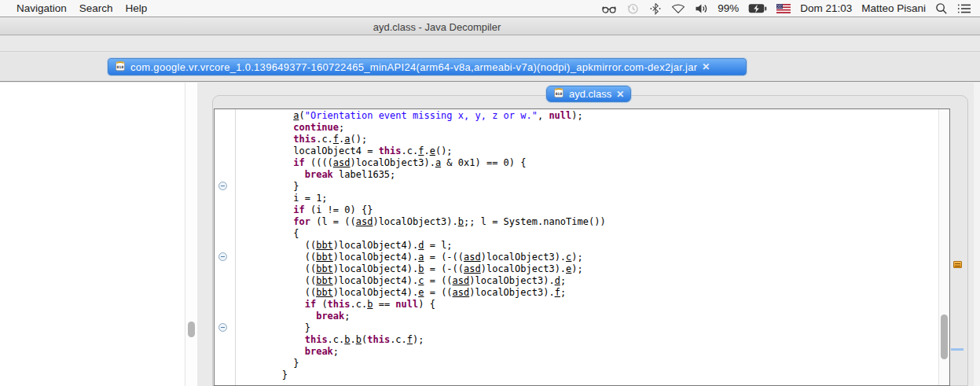  What do you see at coordinates (316, 127) in the screenshot?
I see `code-keyword: continue` at bounding box center [316, 127].